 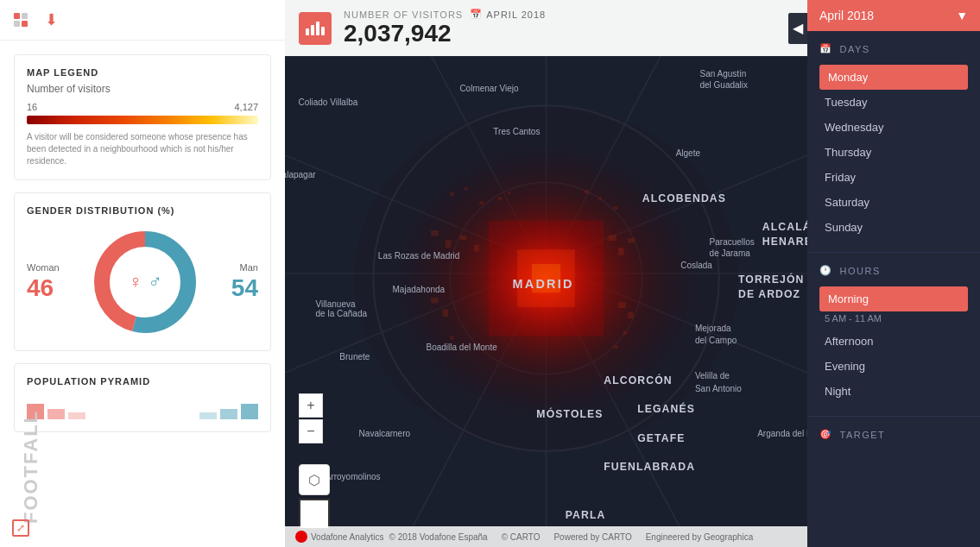 I want to click on hour-item-evening: Evening, so click(x=894, y=366).